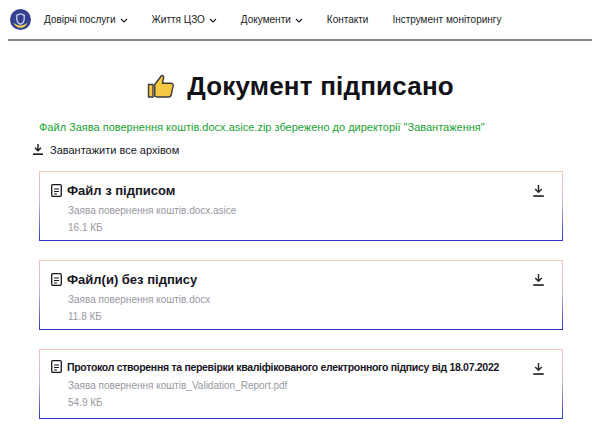  I want to click on download-all-button: Завантажити все архівом, so click(106, 150).